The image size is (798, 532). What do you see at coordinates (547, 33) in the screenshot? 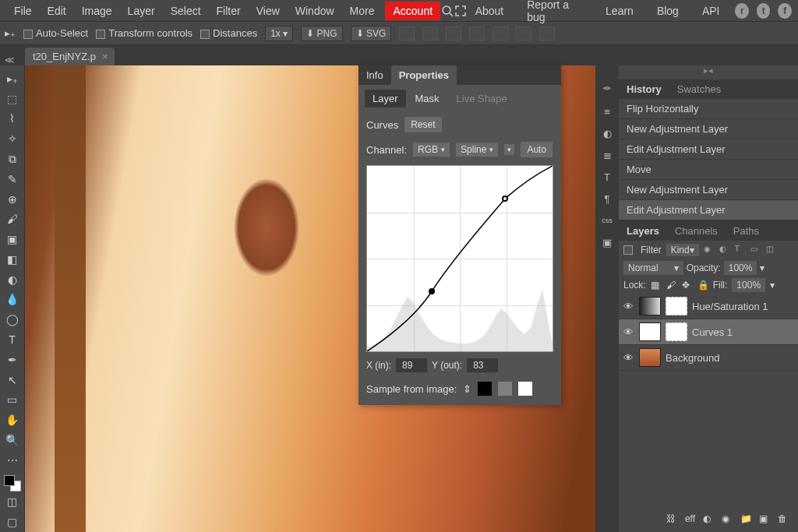
I see `more-align-icon` at bounding box center [547, 33].